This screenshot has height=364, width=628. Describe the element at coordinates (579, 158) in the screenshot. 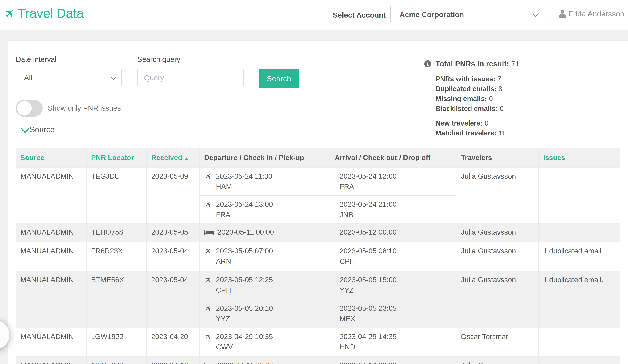

I see `column-header-issues: Issues` at that location.